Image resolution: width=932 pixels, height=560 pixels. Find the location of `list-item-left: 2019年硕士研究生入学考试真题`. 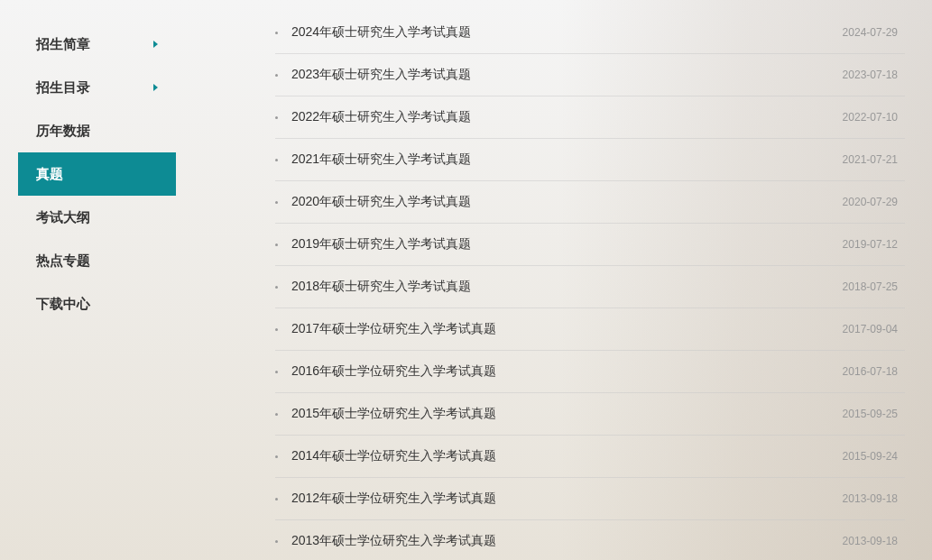

list-item-left: 2019年硕士研究生入学考试真题 is located at coordinates (374, 244).